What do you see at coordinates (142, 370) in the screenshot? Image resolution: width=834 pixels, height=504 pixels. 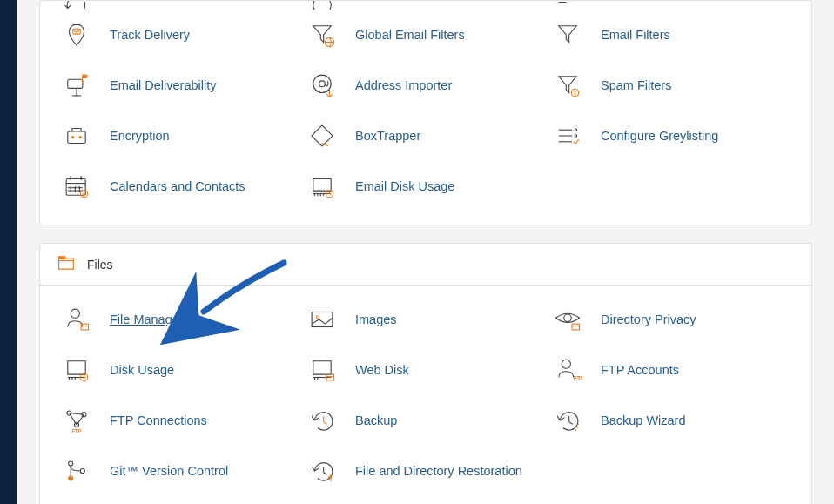 I see `item-label: Disk Usage` at bounding box center [142, 370].